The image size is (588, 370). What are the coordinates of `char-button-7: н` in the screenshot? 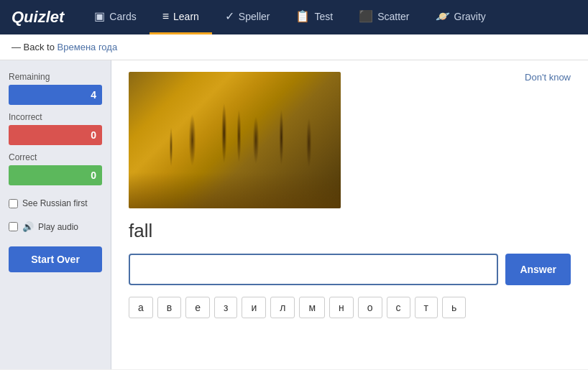 It's located at (341, 307).